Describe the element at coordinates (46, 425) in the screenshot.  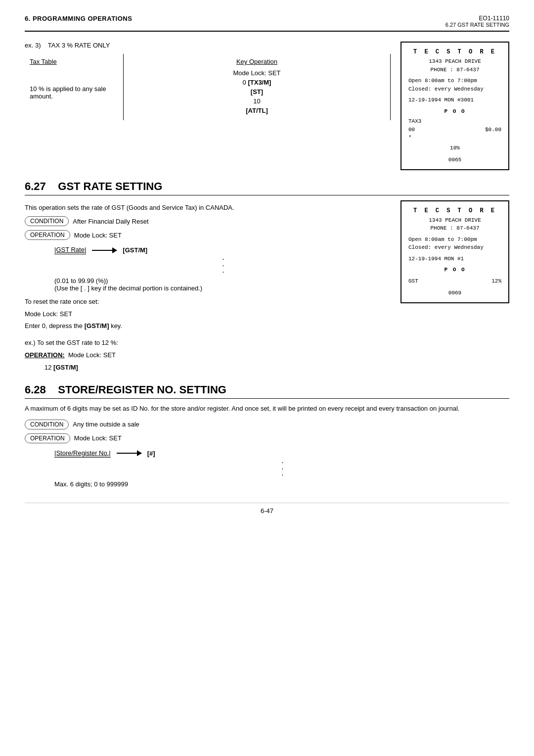
I see `condition628-badge: CONDITION` at that location.